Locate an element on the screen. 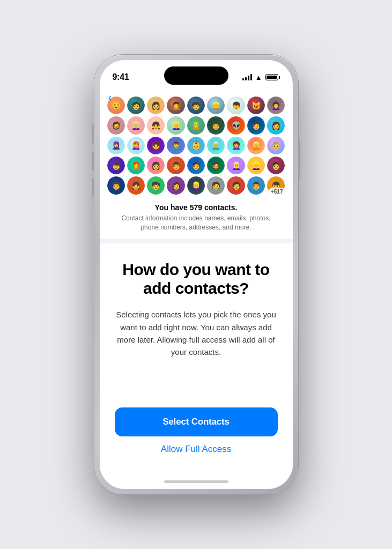 This screenshot has height=549, width=392. more-contacts-badge: +517 is located at coordinates (277, 192).